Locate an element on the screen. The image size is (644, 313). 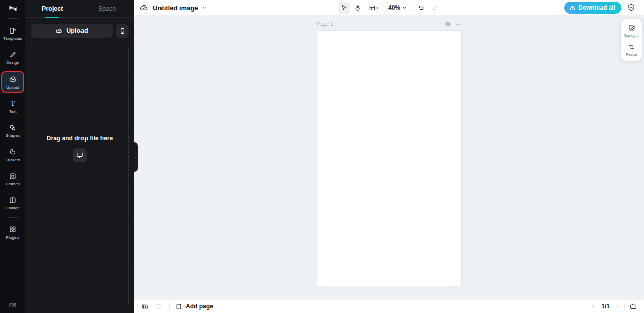
cloud-check-icon is located at coordinates (144, 8).